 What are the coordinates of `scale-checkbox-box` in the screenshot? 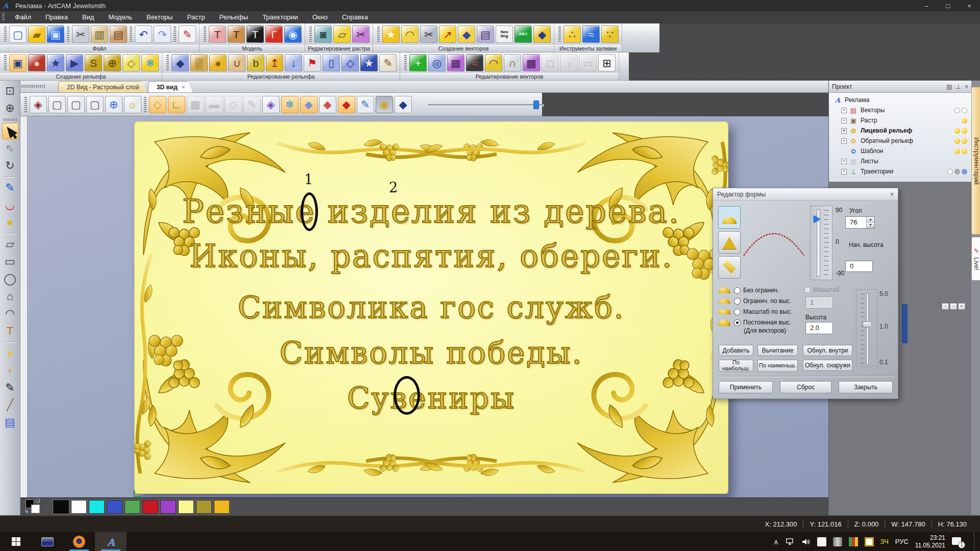 It's located at (807, 290).